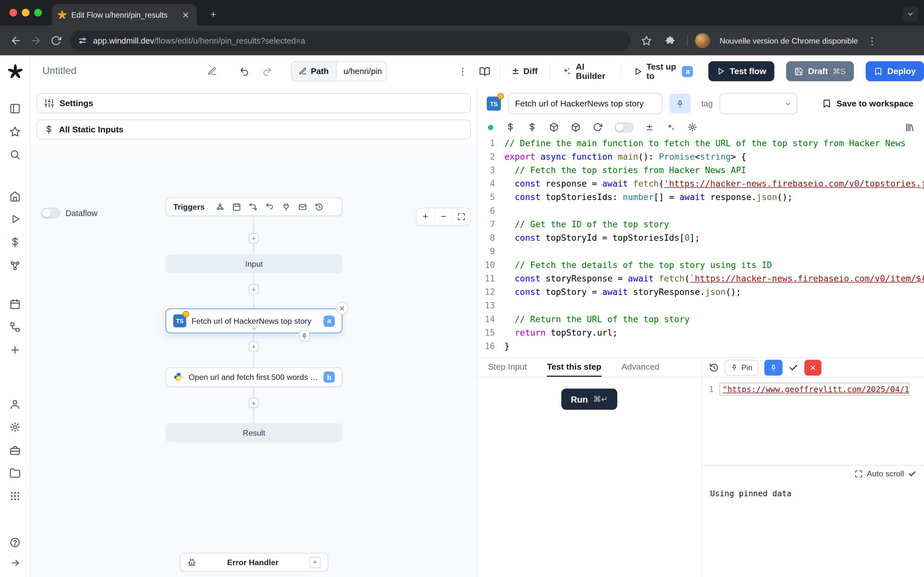  I want to click on trigger-poll-icon, so click(318, 207).